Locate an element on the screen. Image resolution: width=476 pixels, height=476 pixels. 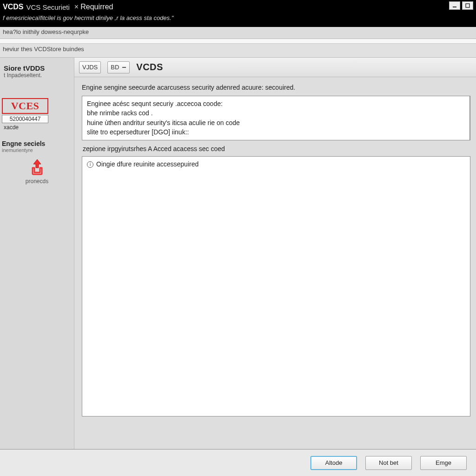
title-subtitle: f emesriciecaïfitcilel is gov hecrmit di… is located at coordinates (238, 20).